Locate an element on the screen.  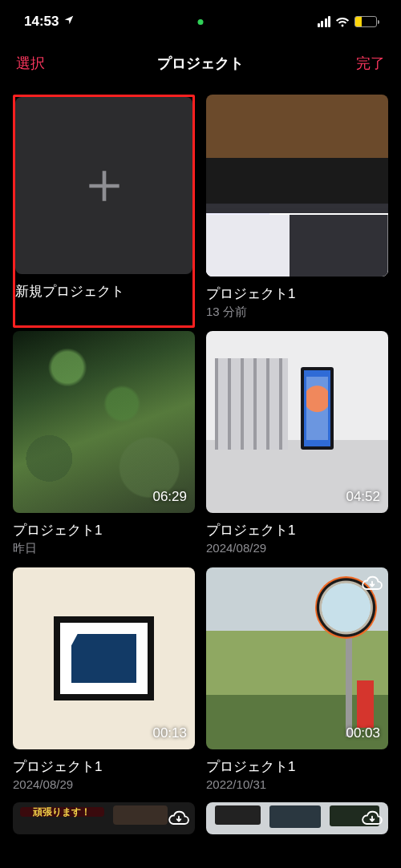
duration-label: 00:13 is located at coordinates (170, 733).